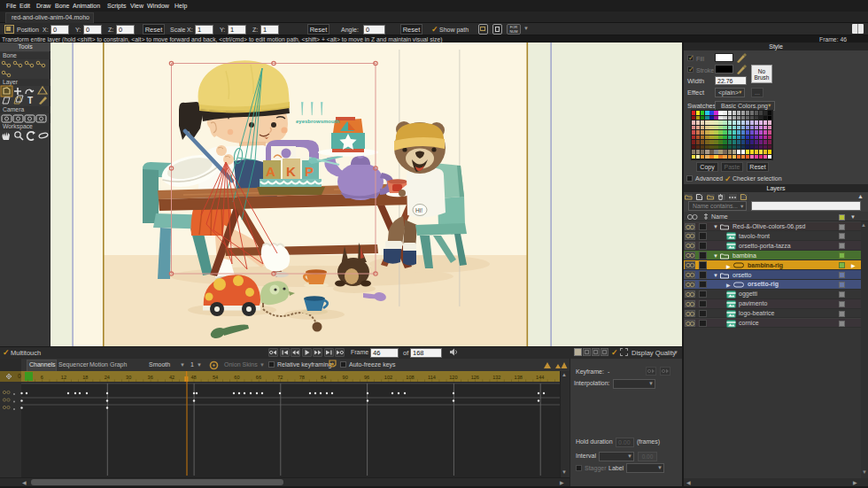 The image size is (868, 488). I want to click on svg-text: 138, so click(519, 377).